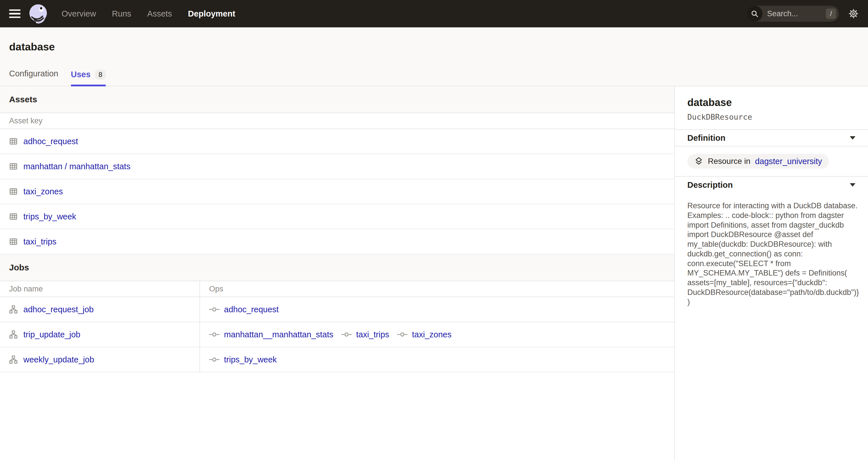  What do you see at coordinates (437, 289) in the screenshot?
I see `ops-column-header: Ops` at bounding box center [437, 289].